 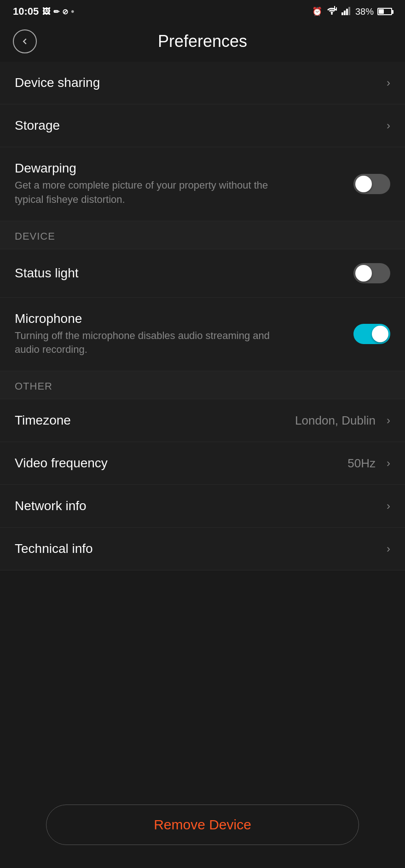 I want to click on alarm-icon: ⏰, so click(x=317, y=11).